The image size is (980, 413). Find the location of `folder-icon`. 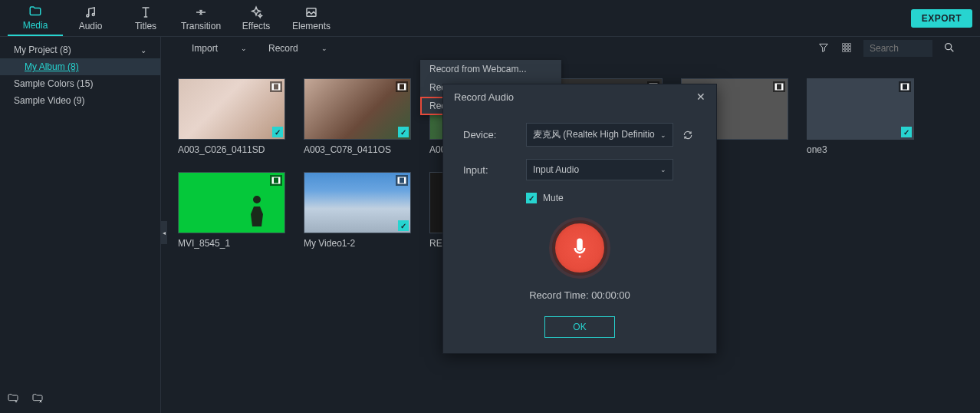

folder-icon is located at coordinates (35, 12).